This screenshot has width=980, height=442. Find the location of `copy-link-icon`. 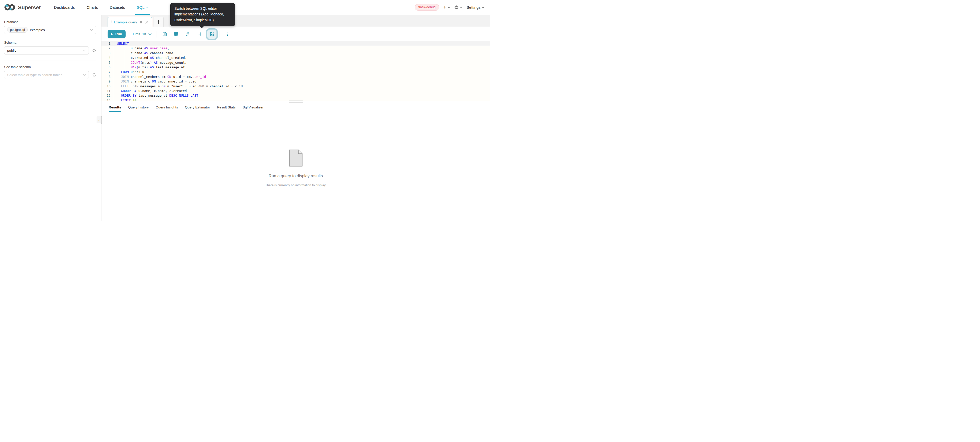

copy-link-icon is located at coordinates (187, 34).